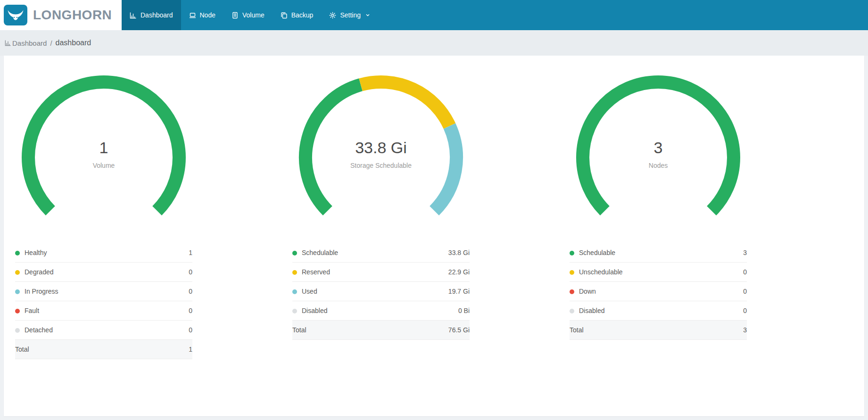 The height and width of the screenshot is (420, 868). Describe the element at coordinates (658, 291) in the screenshot. I see `chart-legend-table: Schedulable3Unschedulable0Down0Disabled0…` at that location.